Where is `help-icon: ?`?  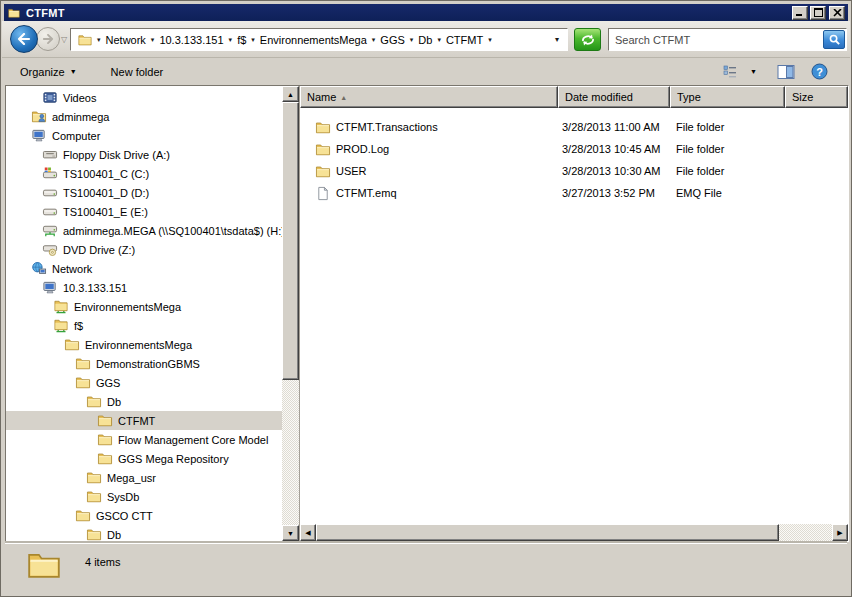 help-icon: ? is located at coordinates (820, 72).